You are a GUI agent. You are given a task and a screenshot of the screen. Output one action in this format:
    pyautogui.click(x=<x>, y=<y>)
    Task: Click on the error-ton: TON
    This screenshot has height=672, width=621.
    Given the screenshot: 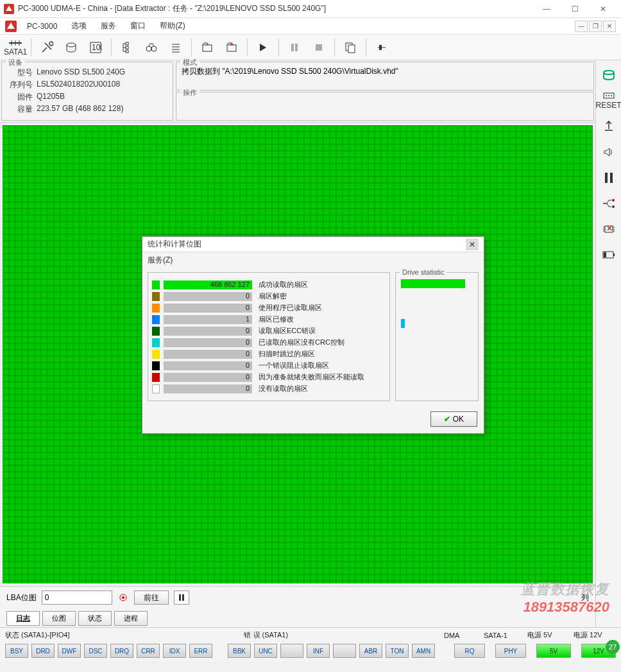 What is the action you would take?
    pyautogui.click(x=397, y=651)
    